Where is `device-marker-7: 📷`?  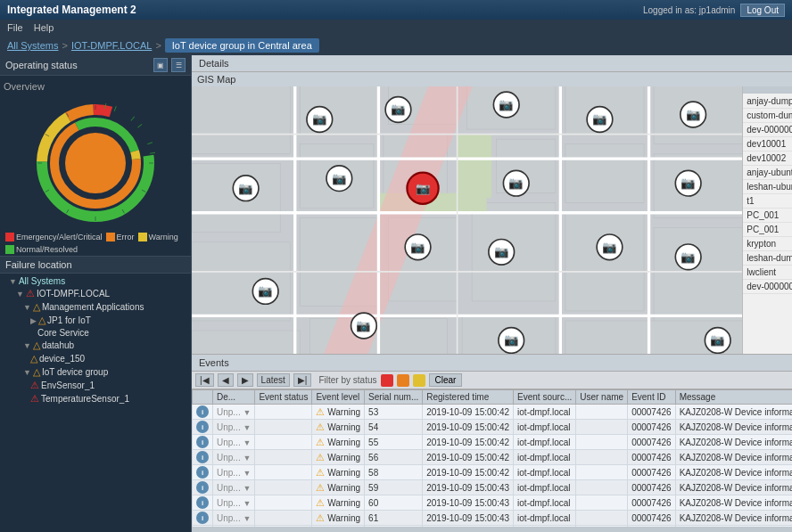 device-marker-7: 📷 is located at coordinates (339, 178).